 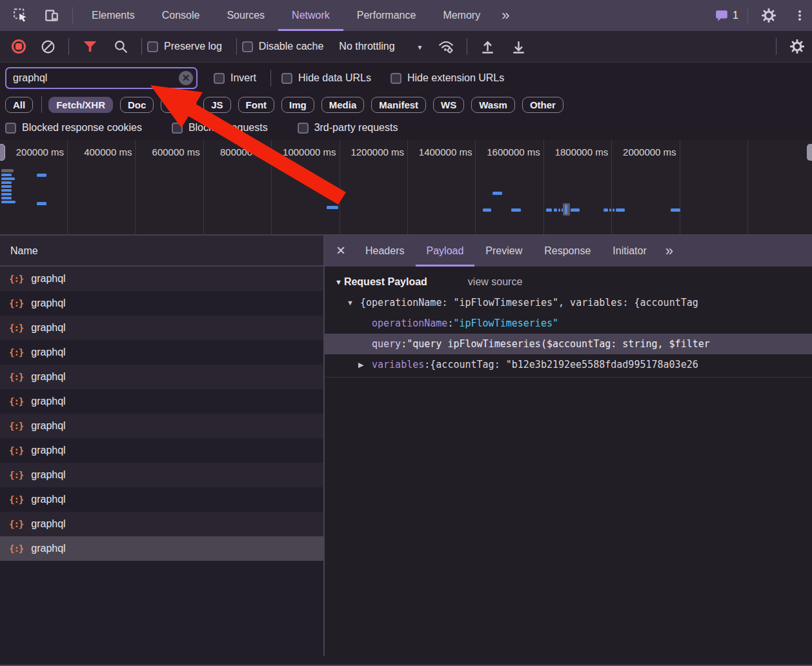 What do you see at coordinates (48, 549) in the screenshot?
I see `request-name: graphql` at bounding box center [48, 549].